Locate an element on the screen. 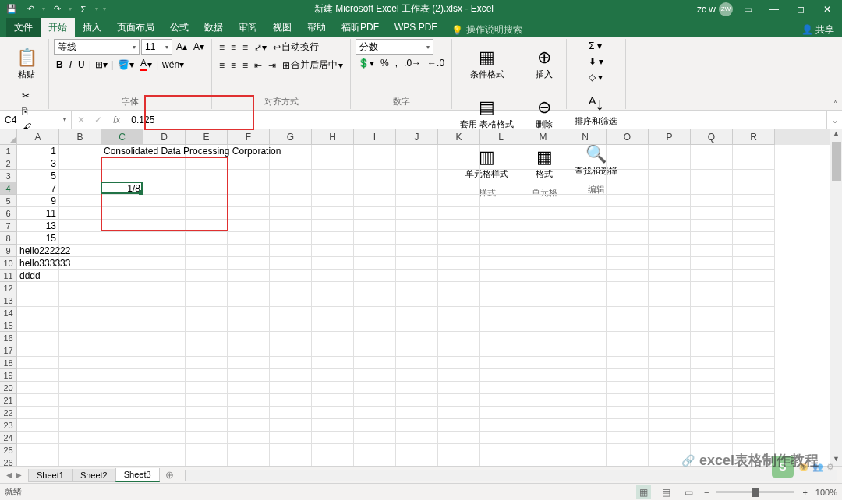 This screenshot has width=842, height=504. cell-F12 is located at coordinates (249, 288).